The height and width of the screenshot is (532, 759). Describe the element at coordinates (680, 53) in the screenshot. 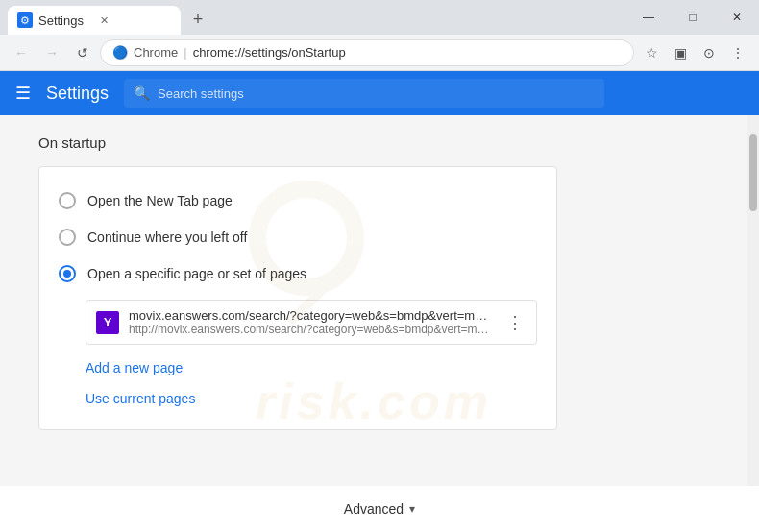

I see `cast-button: ▣` at that location.